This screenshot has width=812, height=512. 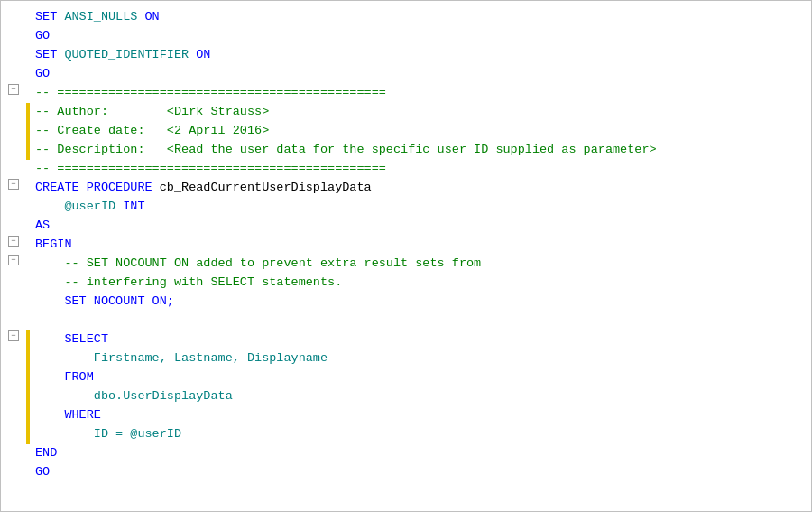 What do you see at coordinates (265, 188) in the screenshot?
I see `code-token: cb_ReadCurrentUserDisplayData` at bounding box center [265, 188].